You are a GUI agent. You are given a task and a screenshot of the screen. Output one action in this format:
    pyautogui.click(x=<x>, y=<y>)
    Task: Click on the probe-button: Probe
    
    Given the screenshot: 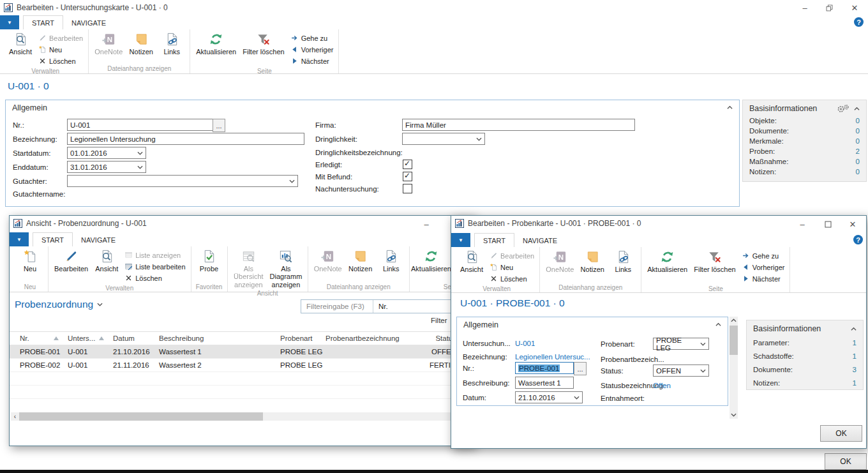 What is the action you would take?
    pyautogui.click(x=209, y=260)
    